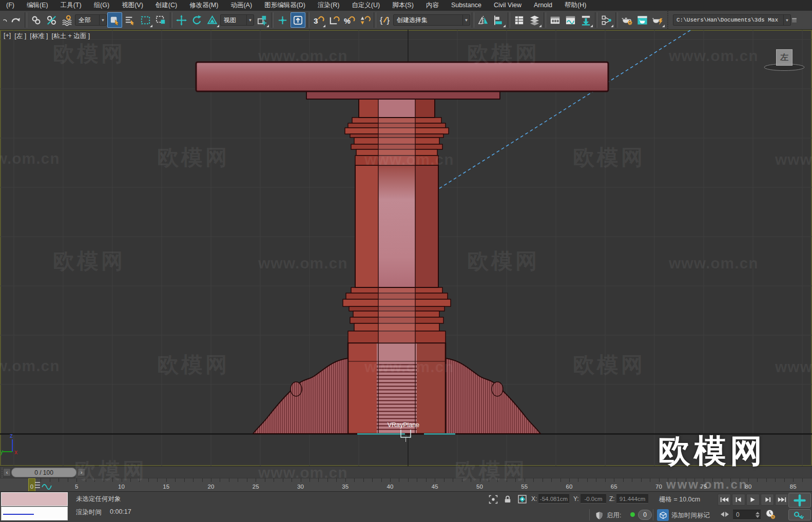 This screenshot has height=522, width=812. What do you see at coordinates (767, 500) in the screenshot?
I see `next-frame-button` at bounding box center [767, 500].